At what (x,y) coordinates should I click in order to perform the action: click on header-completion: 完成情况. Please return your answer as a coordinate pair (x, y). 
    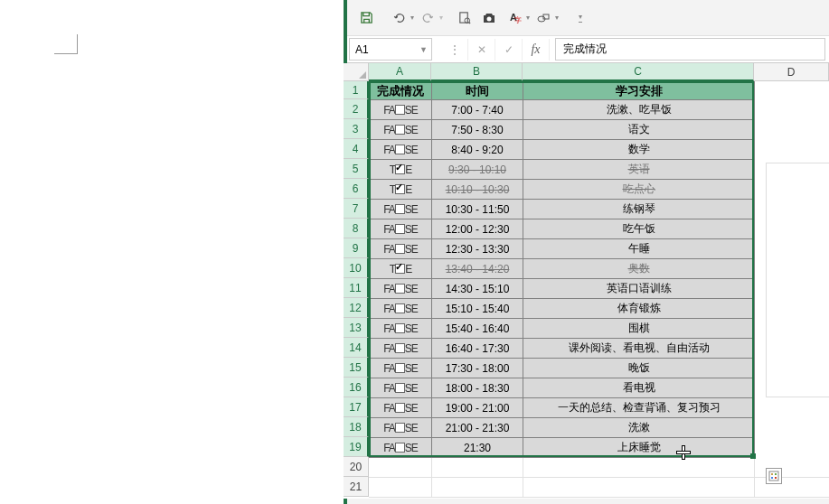
    Looking at the image, I should click on (401, 91).